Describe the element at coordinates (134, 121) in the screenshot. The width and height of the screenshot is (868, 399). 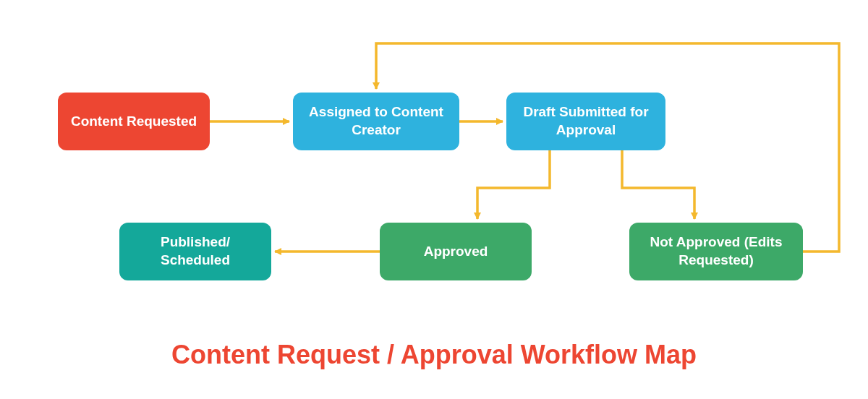
I see `node-content-requested: Content Requested` at that location.